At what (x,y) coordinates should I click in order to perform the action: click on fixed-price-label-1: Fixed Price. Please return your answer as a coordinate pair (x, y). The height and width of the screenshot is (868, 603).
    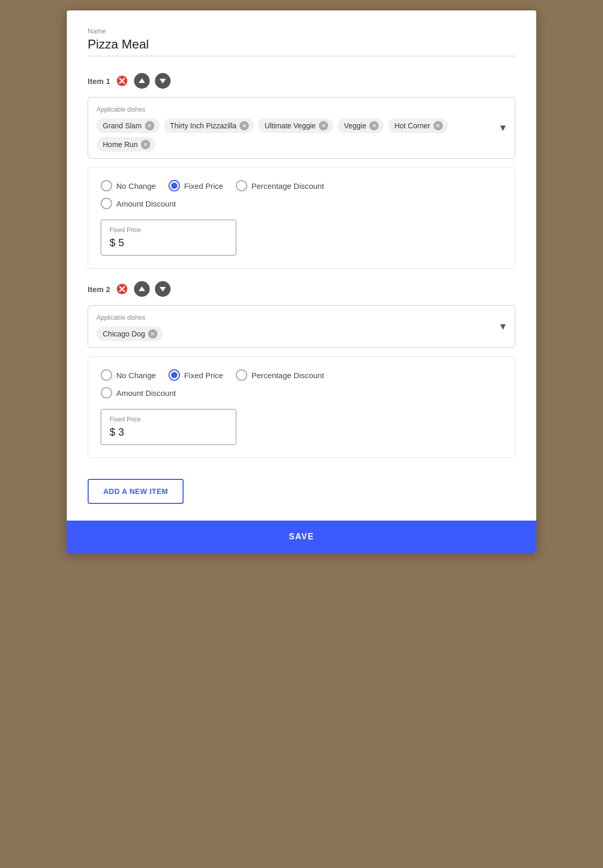
    Looking at the image, I should click on (168, 230).